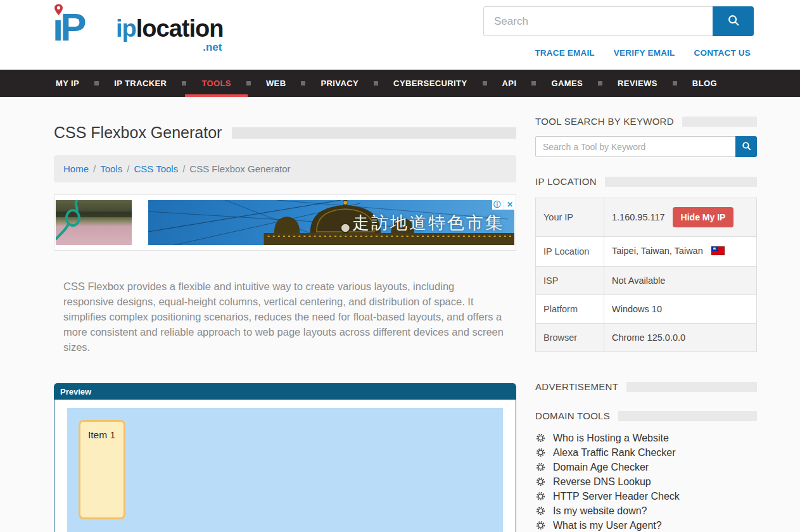 The height and width of the screenshot is (532, 800). Describe the element at coordinates (638, 217) in the screenshot. I see `your-ip-value: 1.160.95.117` at that location.